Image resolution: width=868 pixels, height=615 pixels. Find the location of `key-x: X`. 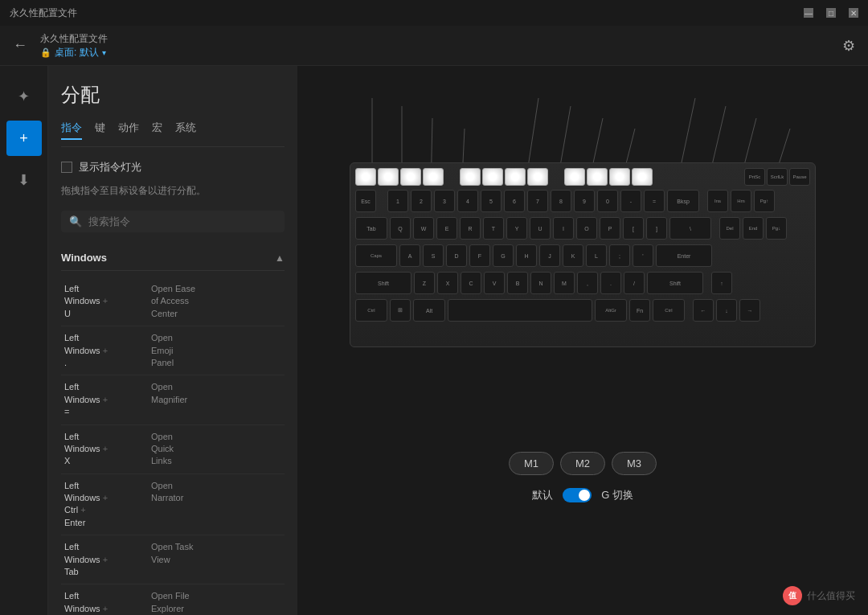

key-x: X is located at coordinates (448, 283).